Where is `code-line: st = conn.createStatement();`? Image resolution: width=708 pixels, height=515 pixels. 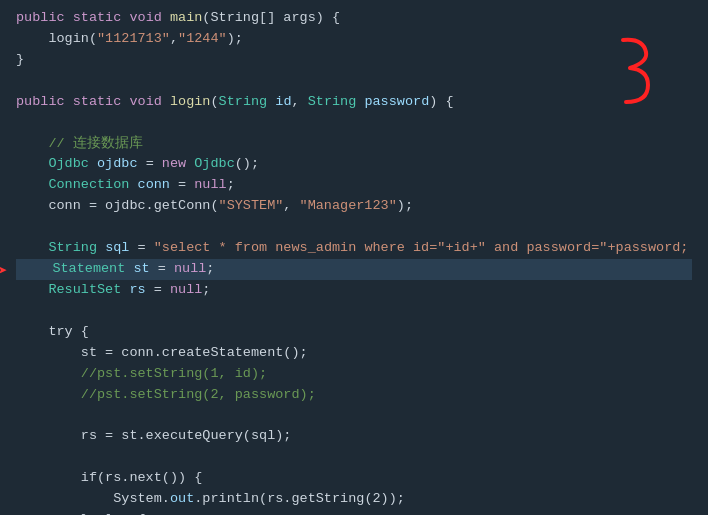 code-line: st = conn.createStatement(); is located at coordinates (354, 354).